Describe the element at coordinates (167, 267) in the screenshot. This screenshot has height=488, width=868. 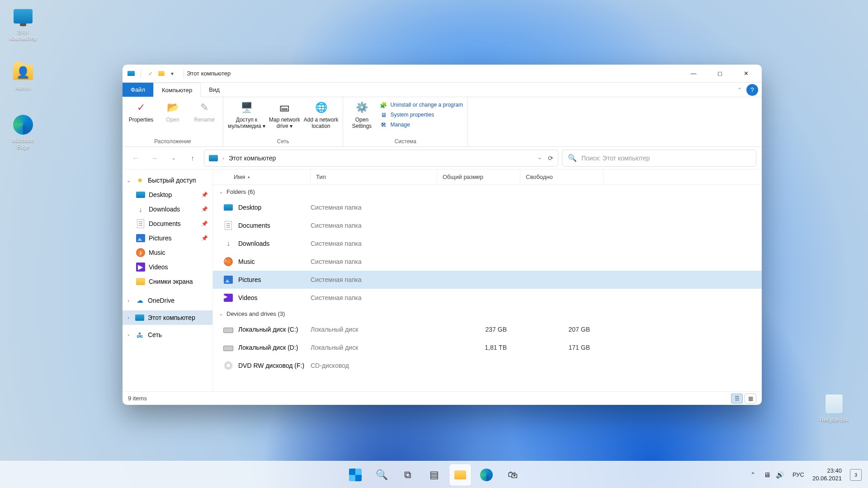
I see `sidebar-videos: ▶Videos` at that location.